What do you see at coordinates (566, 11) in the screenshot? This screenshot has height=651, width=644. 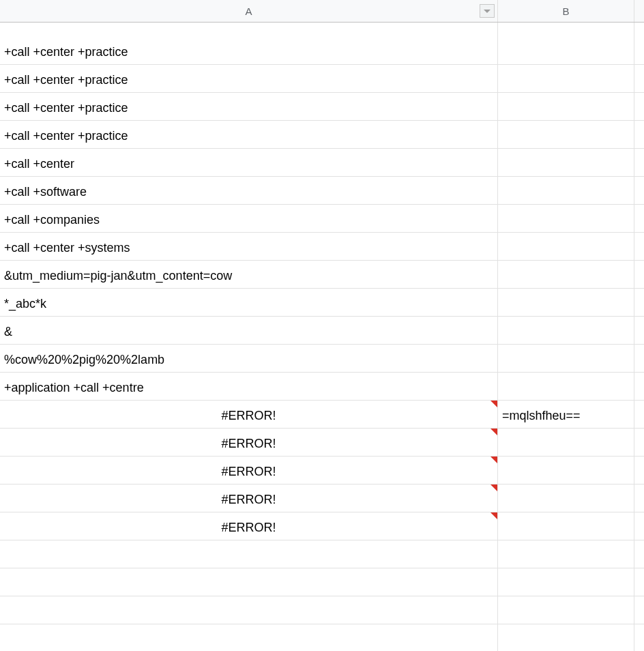 I see `column-label: B` at bounding box center [566, 11].